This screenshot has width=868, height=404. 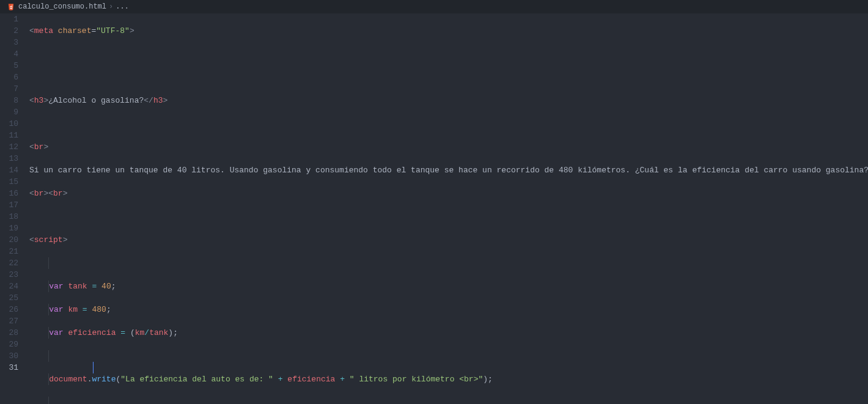 I want to click on line-number: 14, so click(x=9, y=170).